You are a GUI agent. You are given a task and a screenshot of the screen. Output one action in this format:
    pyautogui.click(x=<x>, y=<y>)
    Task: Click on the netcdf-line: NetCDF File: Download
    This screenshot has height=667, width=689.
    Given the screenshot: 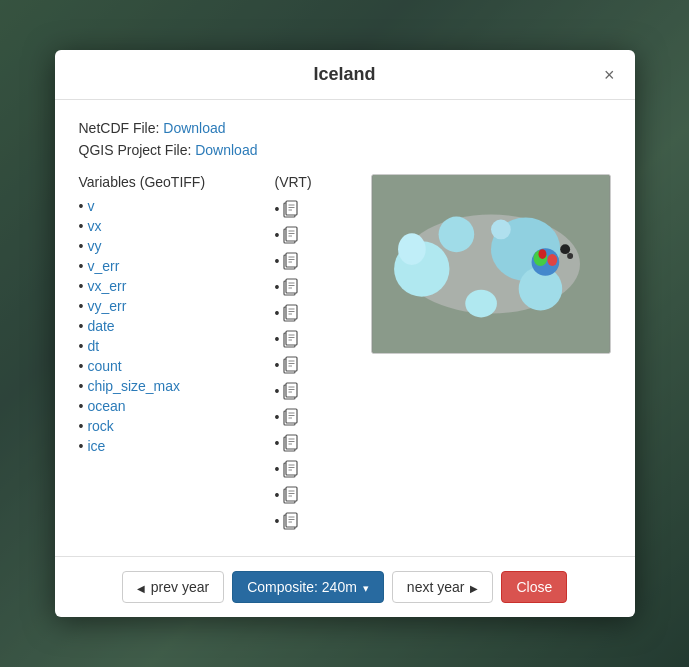 What is the action you would take?
    pyautogui.click(x=345, y=128)
    